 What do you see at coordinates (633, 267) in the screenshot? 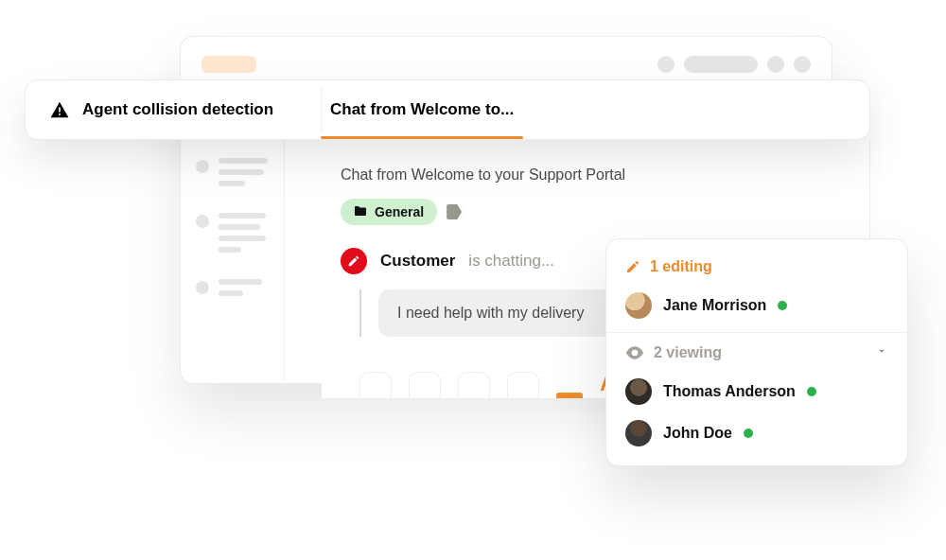
I see `pencil-icon` at bounding box center [633, 267].